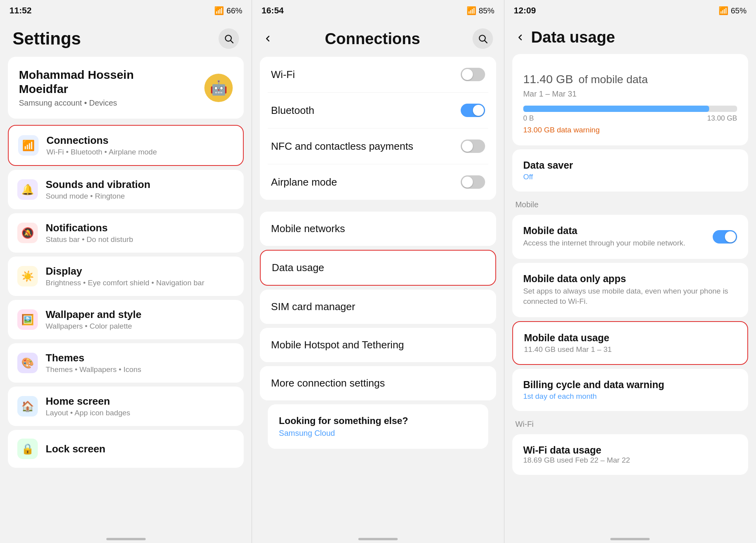 The height and width of the screenshot is (543, 756). Describe the element at coordinates (94, 370) in the screenshot. I see `item-sub-5: Themes • Wallpapers • Icons` at that location.